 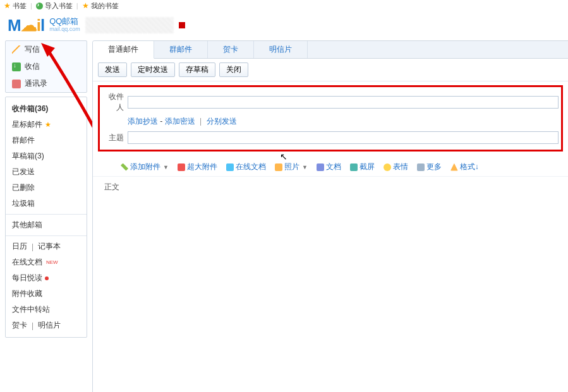 What do you see at coordinates (330, 70) in the screenshot?
I see `compose-actions: 发送 定时发送 存草稿 关闭` at bounding box center [330, 70].